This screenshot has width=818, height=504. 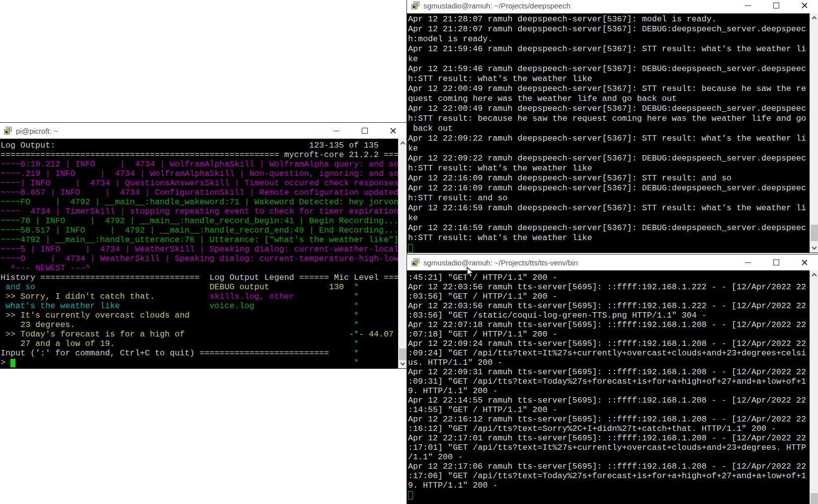 What do you see at coordinates (199, 287) in the screenshot?
I see `terminal-line: and so DEBUG output 130 *` at bounding box center [199, 287].